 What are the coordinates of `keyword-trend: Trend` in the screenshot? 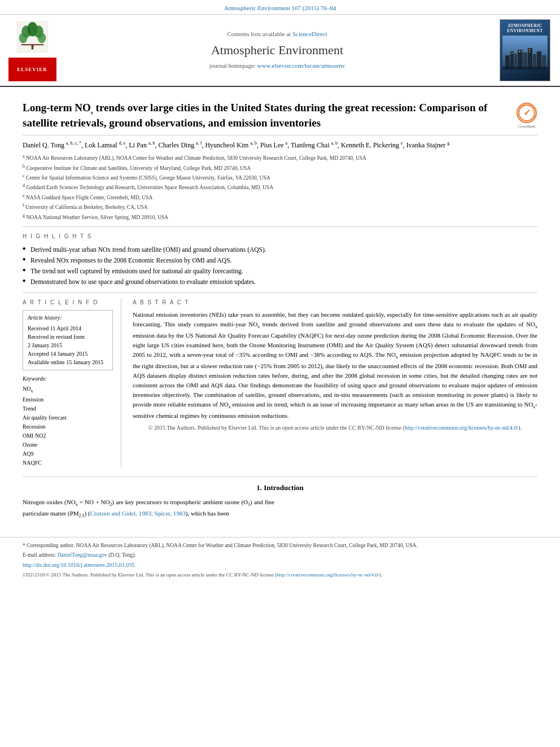 It's located at (68, 409).